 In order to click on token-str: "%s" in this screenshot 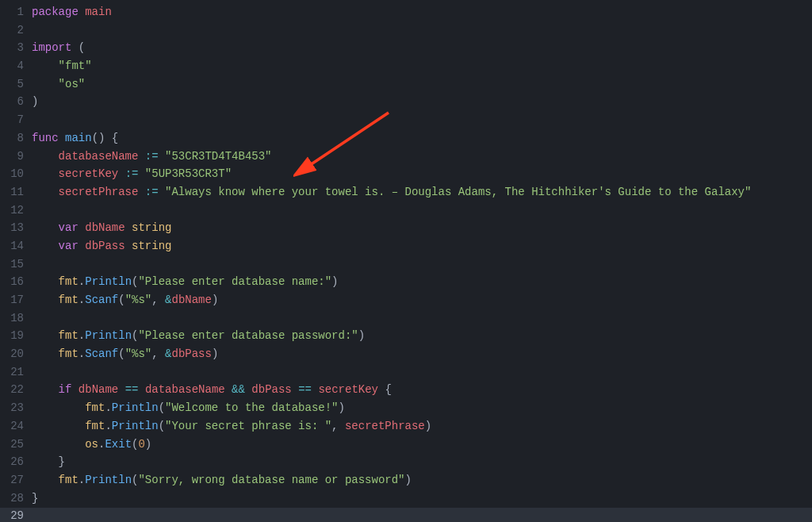, I will do `click(139, 300)`.